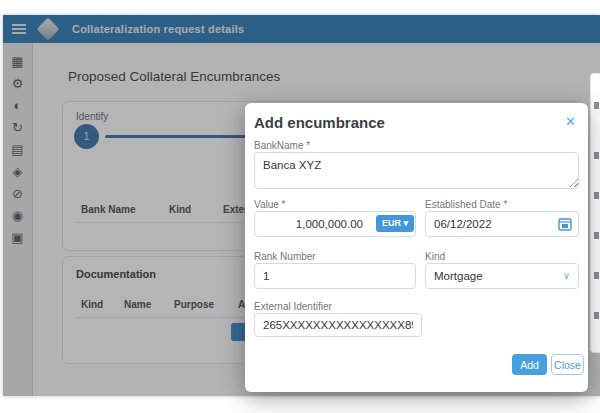 The image size is (600, 413). What do you see at coordinates (320, 122) in the screenshot?
I see `dialog-title: Add encumbrance` at bounding box center [320, 122].